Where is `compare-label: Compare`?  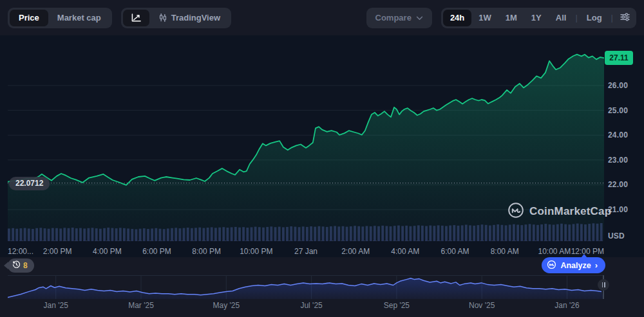
compare-label: Compare is located at coordinates (393, 18).